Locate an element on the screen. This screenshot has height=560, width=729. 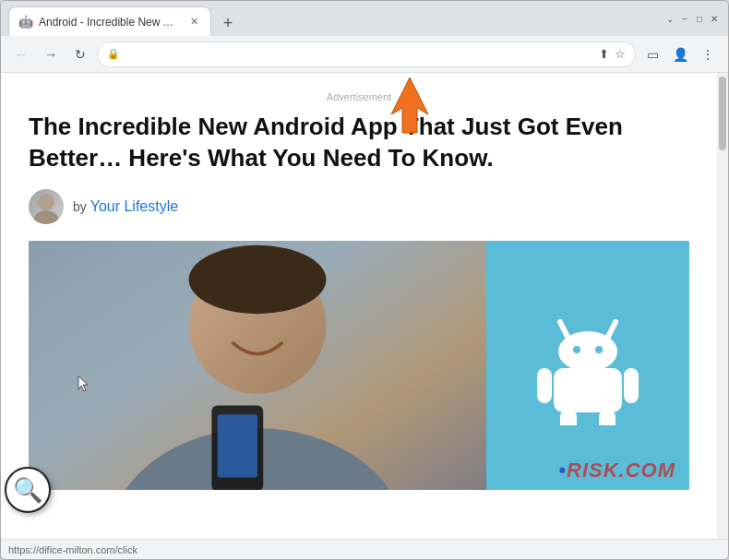
search-popup-icon: 🔍 is located at coordinates (28, 490).